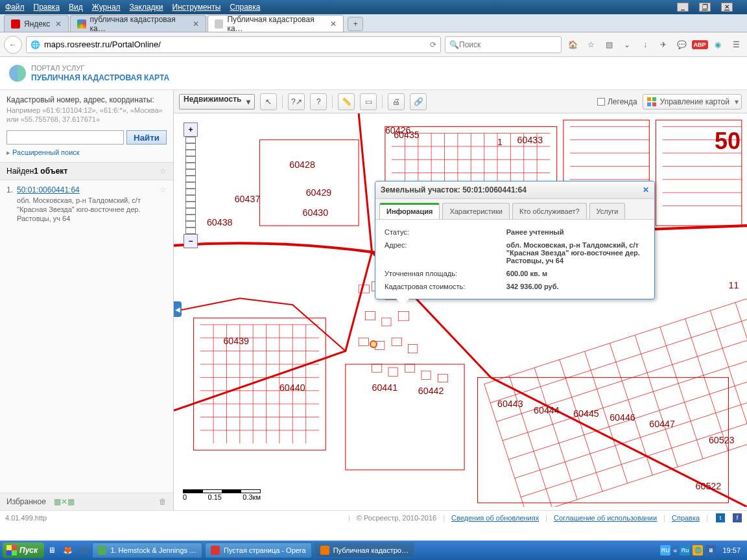 Image resolution: width=747 pixels, height=560 pixels. I want to click on trash-icon: 🗑, so click(163, 502).